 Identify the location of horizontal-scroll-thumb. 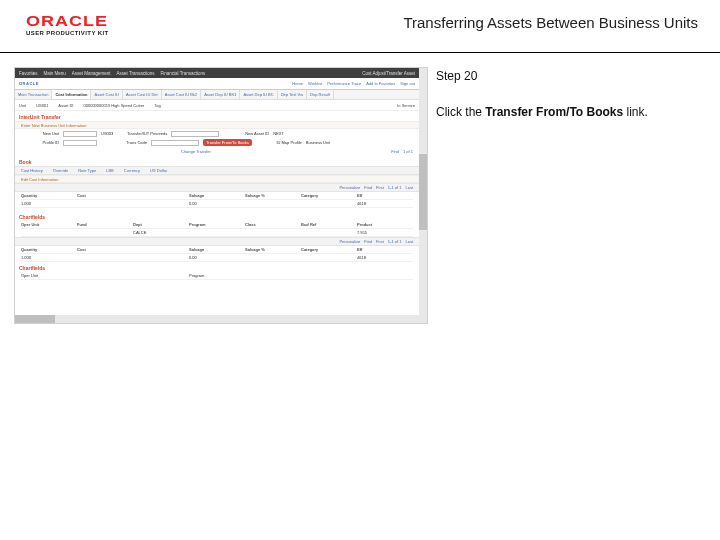
(35, 319).